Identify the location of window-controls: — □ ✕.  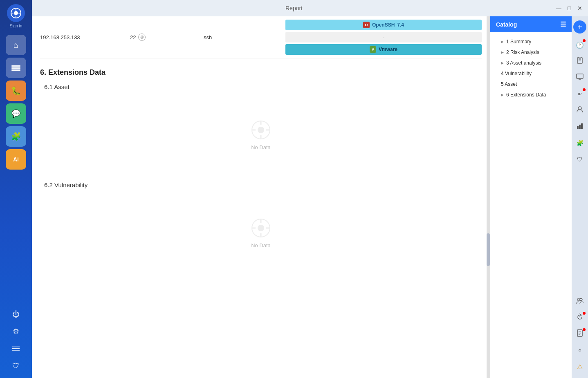
(569, 8).